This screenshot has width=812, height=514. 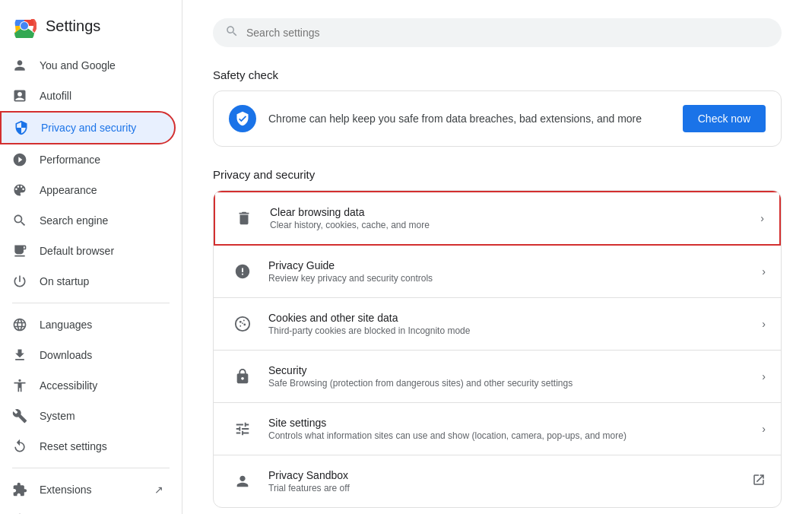 What do you see at coordinates (88, 509) in the screenshot?
I see `sidebar-item-about-chrome: About Chrome` at bounding box center [88, 509].